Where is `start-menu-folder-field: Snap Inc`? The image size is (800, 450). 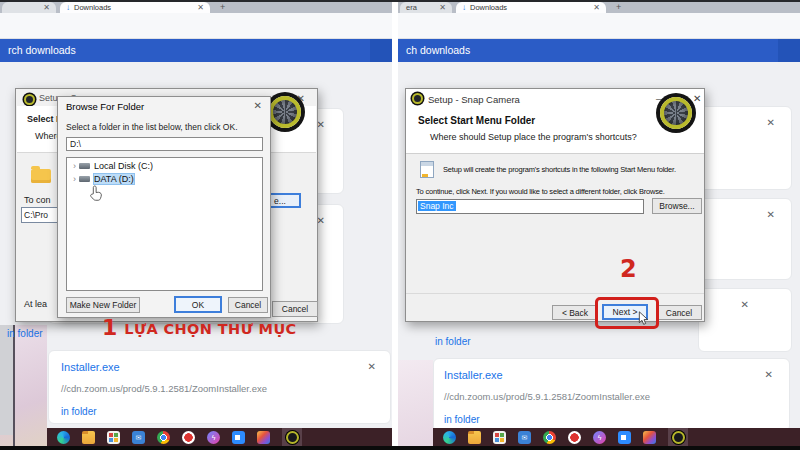 start-menu-folder-field: Snap Inc is located at coordinates (530, 206).